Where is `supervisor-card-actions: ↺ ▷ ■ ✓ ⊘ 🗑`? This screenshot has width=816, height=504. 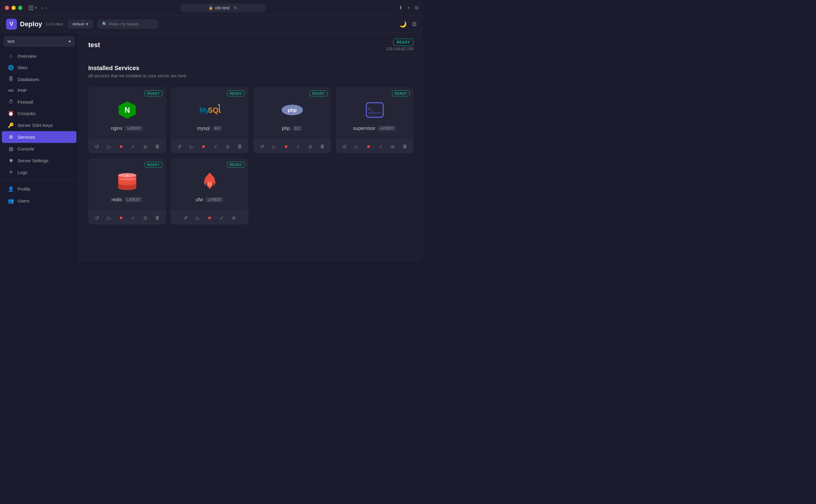 supervisor-card-actions: ↺ ▷ ■ ✓ ⊘ 🗑 is located at coordinates (375, 147).